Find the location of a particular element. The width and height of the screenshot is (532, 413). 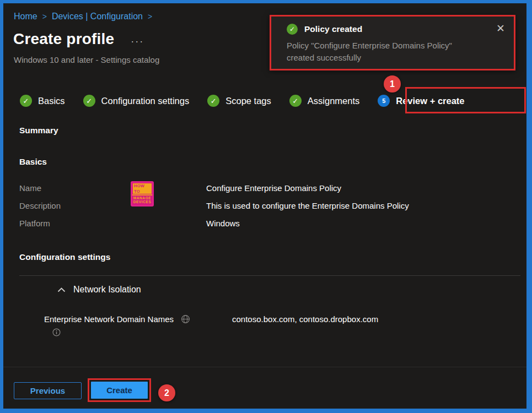

success-check-icon: ✓ is located at coordinates (292, 29).